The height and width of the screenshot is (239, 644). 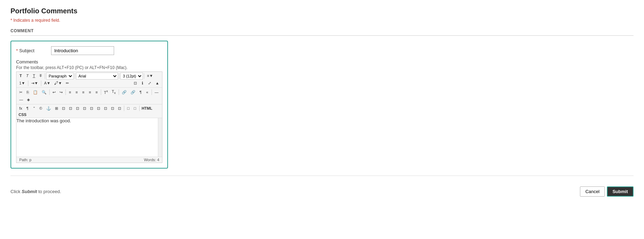 What do you see at coordinates (28, 83) in the screenshot?
I see `sep5` at bounding box center [28, 83].